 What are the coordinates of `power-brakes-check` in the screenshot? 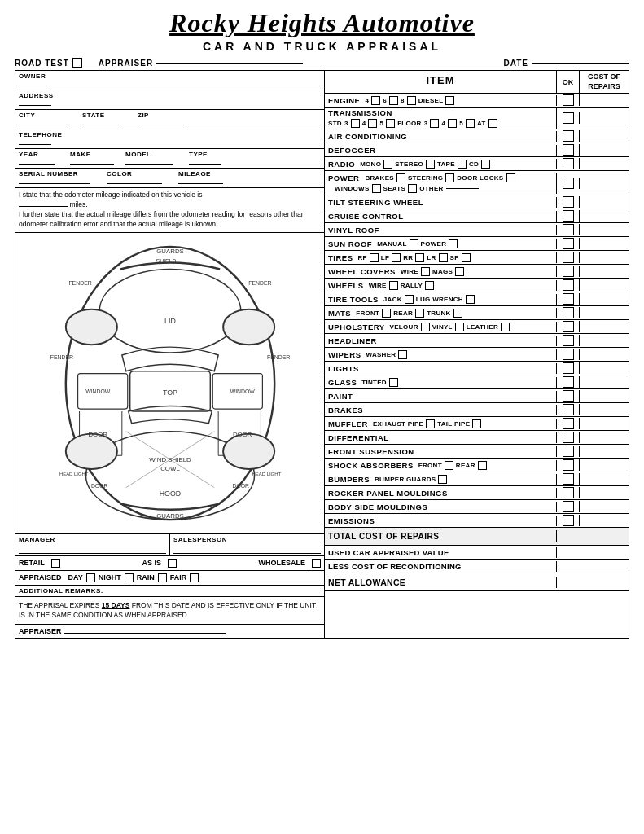 It's located at (401, 178).